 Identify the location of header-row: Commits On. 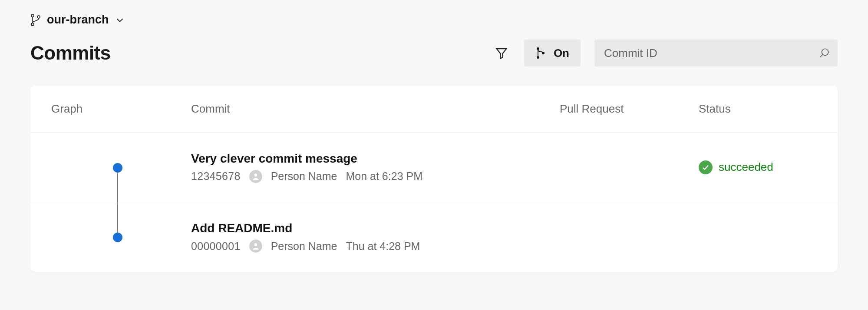
(434, 53).